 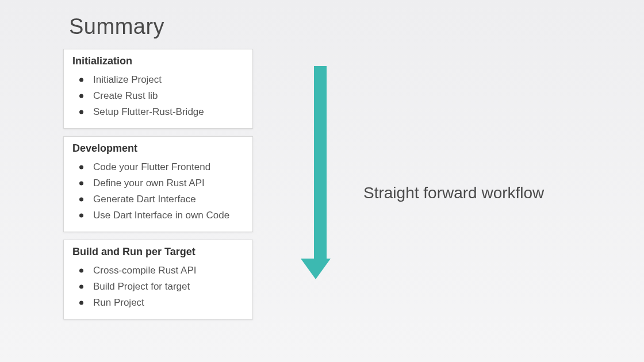 What do you see at coordinates (320, 162) in the screenshot?
I see `arrow-shaft` at bounding box center [320, 162].